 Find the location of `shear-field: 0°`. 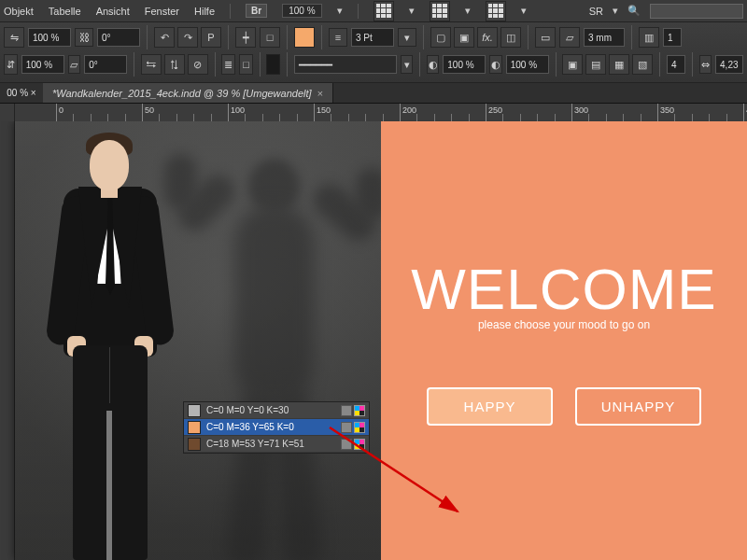

shear-field: 0° is located at coordinates (106, 64).